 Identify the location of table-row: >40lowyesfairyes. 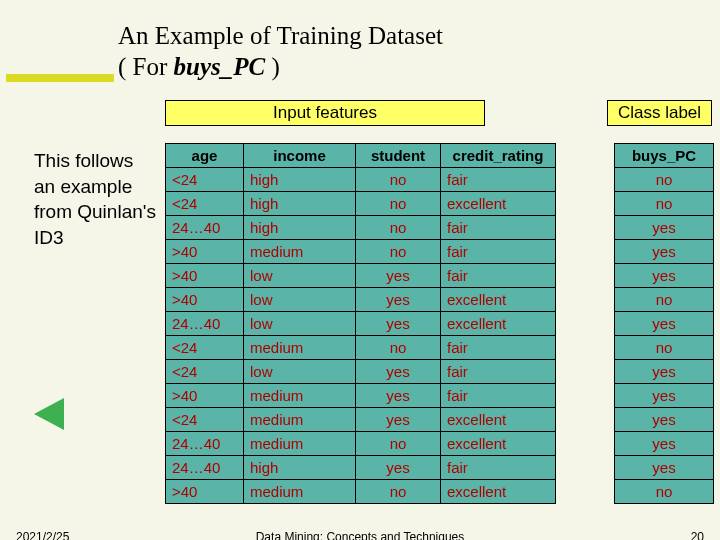
(440, 276).